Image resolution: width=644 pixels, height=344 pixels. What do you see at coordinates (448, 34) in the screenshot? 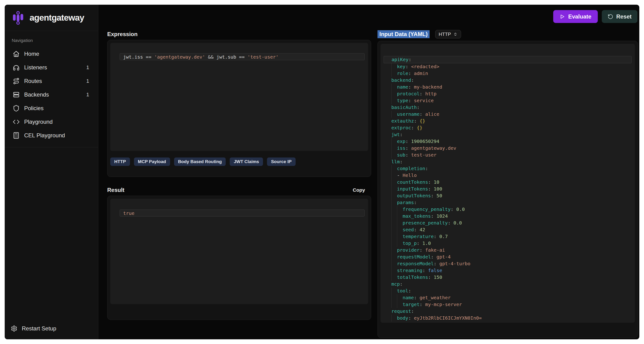
I see `input-mode-select: HTTP` at bounding box center [448, 34].